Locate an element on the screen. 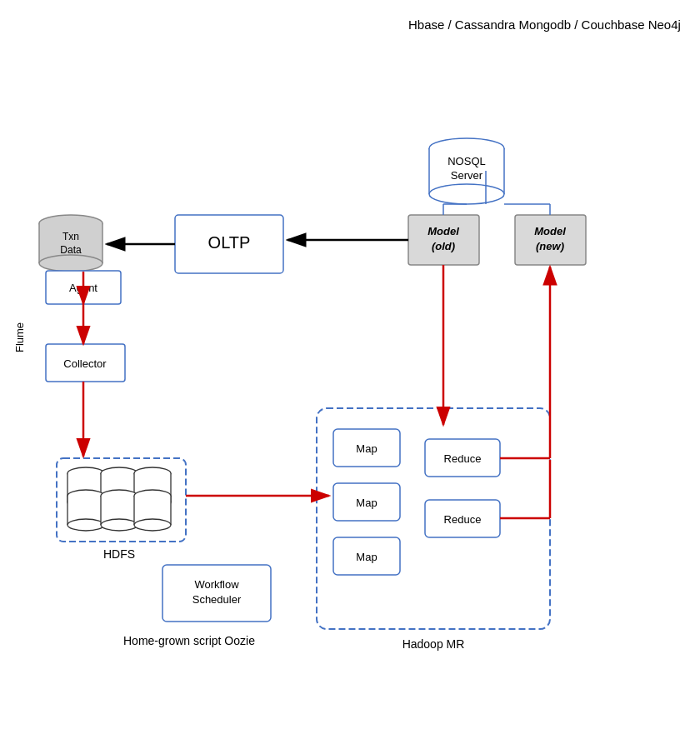 The image size is (700, 739). nosql-db-label: Hbase / Cassandra Mongodb / Couchbase Ne… is located at coordinates (545, 25).